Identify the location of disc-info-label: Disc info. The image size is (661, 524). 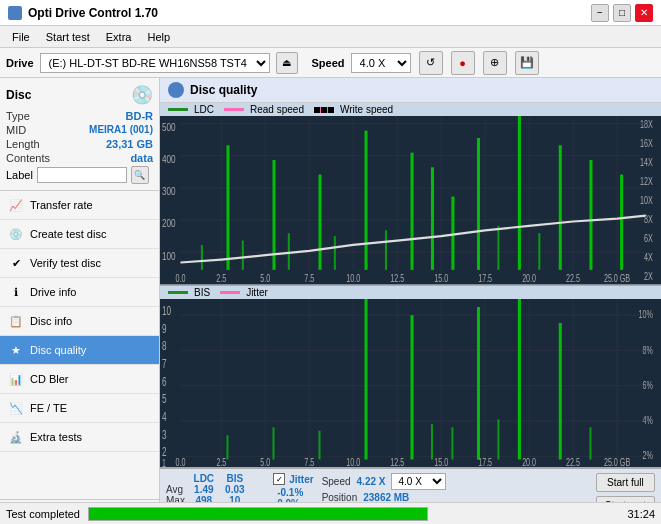
(51, 321).